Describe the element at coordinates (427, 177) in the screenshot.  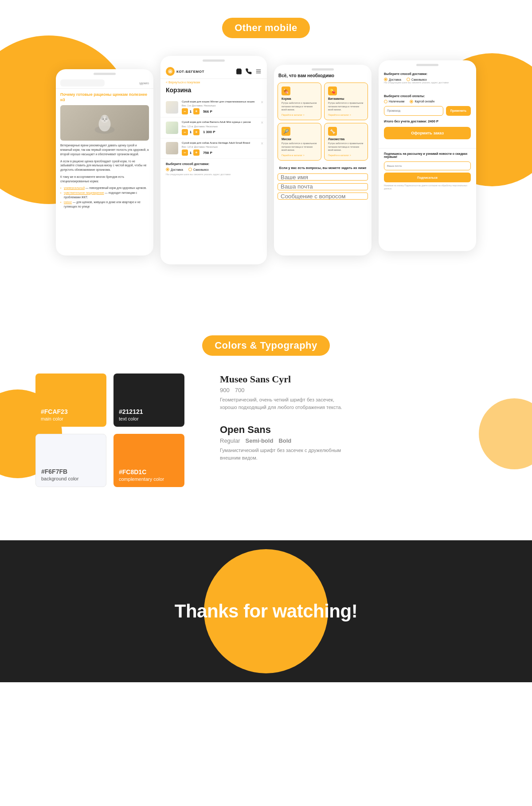
I see `subscribe-button: Подписаться` at that location.